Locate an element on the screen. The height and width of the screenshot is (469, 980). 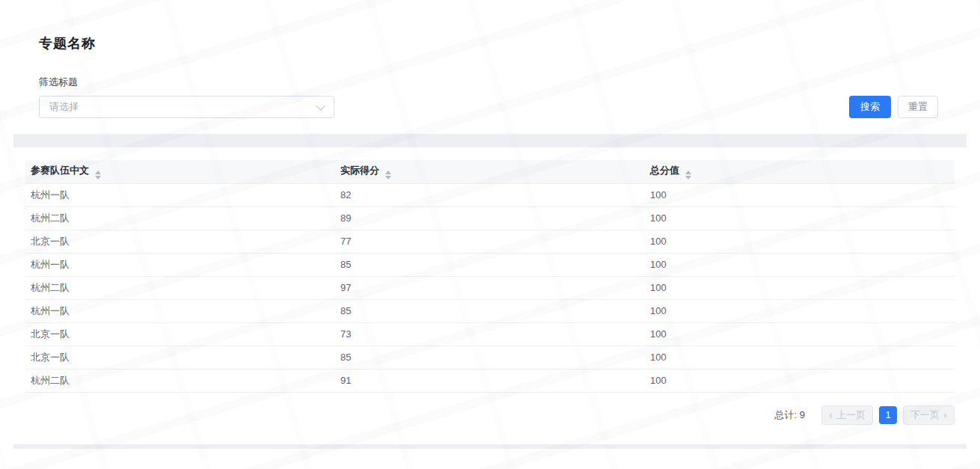
table-row: 北京一队85100 is located at coordinates (490, 358).